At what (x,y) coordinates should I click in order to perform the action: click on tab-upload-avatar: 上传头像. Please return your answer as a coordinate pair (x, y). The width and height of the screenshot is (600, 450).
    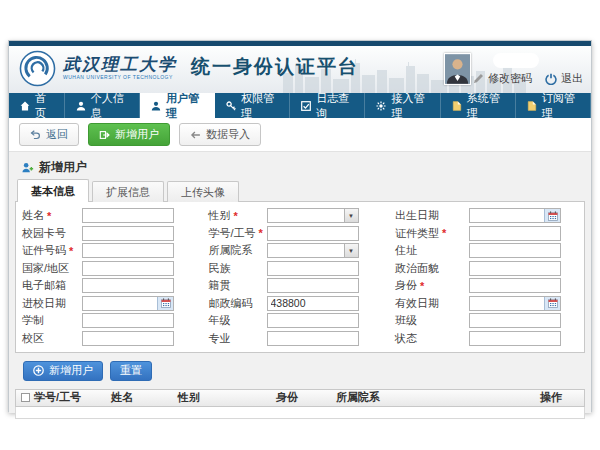
    Looking at the image, I should click on (203, 192).